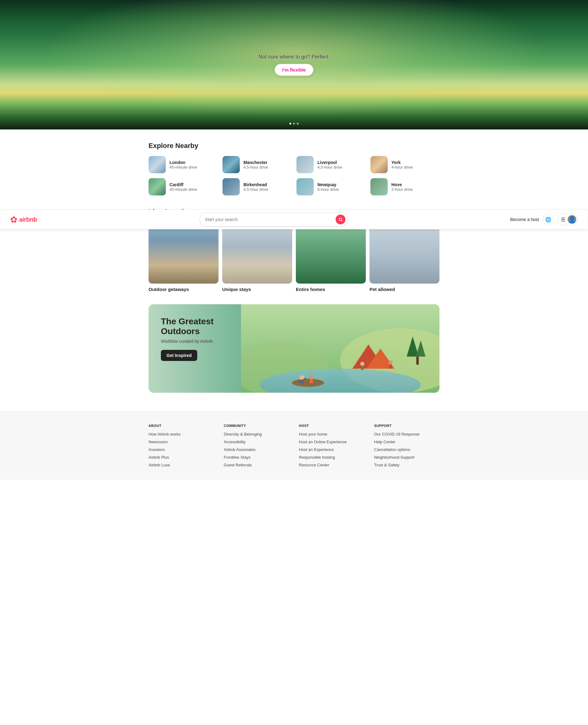 This screenshot has height=725, width=588. What do you see at coordinates (404, 257) in the screenshot?
I see `live-anywhere-card: Pet allowed` at bounding box center [404, 257].